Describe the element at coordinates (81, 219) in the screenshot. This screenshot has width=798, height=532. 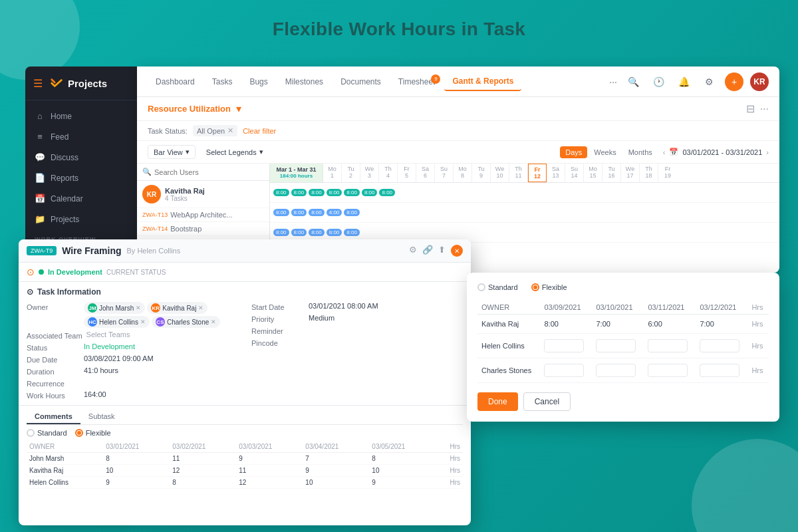
I see `sidebar-item-projects: 📁 Projects` at that location.